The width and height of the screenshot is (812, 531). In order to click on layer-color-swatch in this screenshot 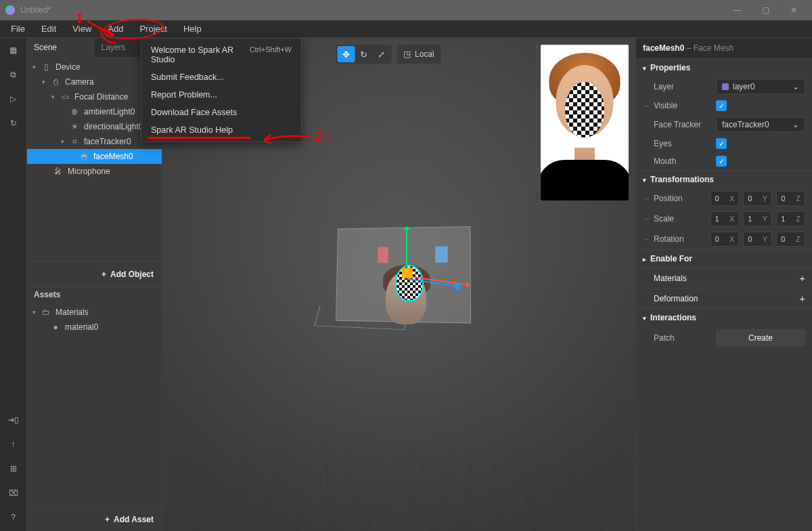, I will do `click(725, 87)`.